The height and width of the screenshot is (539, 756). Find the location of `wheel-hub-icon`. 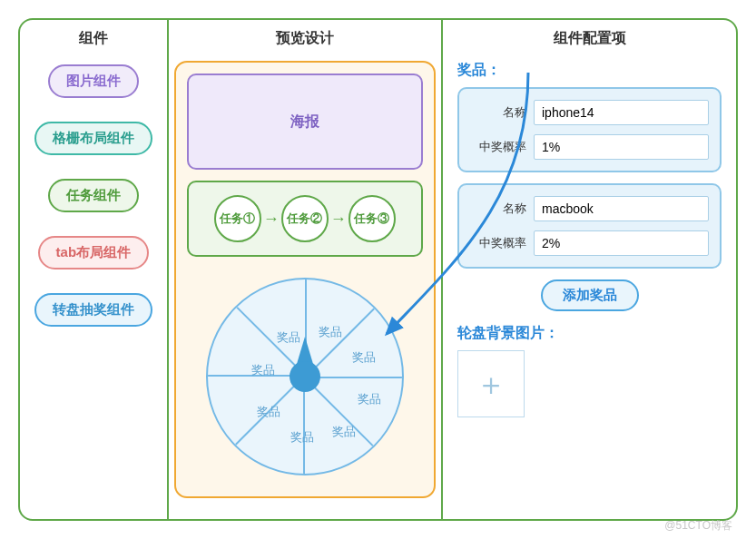

wheel-hub-icon is located at coordinates (305, 377).